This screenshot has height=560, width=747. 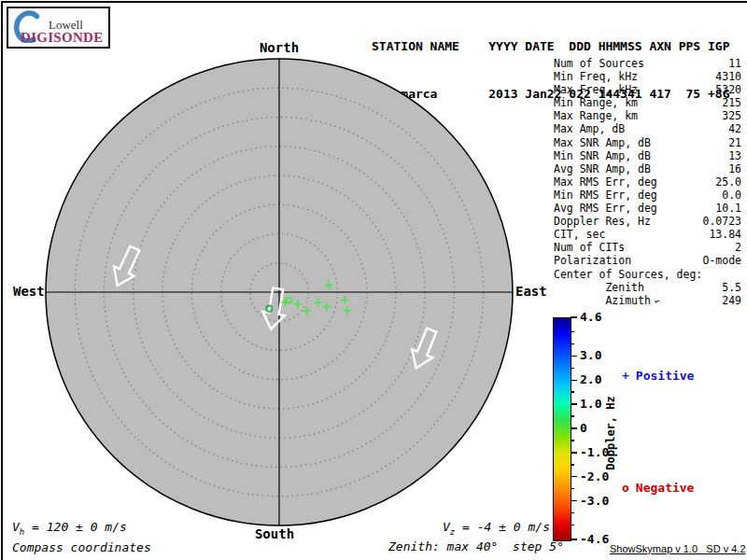 What do you see at coordinates (657, 375) in the screenshot?
I see `legend-positive: +Positive` at bounding box center [657, 375].